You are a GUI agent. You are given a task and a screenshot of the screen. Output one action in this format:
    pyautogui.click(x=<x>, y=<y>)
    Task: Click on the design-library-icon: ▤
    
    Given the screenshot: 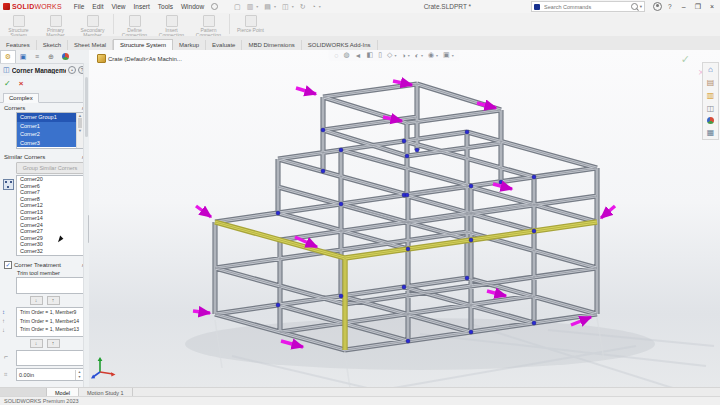 What is the action you would take?
    pyautogui.click(x=711, y=82)
    